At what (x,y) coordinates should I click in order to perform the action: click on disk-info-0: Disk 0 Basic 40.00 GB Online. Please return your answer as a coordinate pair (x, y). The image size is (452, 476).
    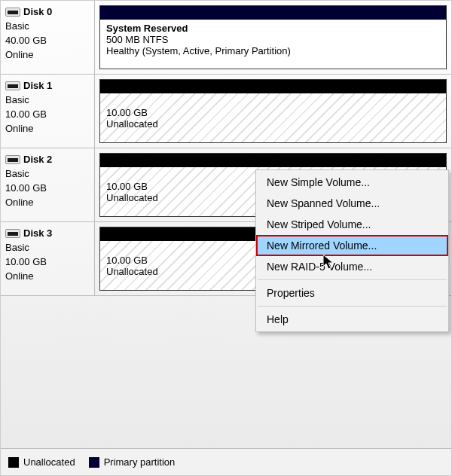
    Looking at the image, I should click on (48, 38).